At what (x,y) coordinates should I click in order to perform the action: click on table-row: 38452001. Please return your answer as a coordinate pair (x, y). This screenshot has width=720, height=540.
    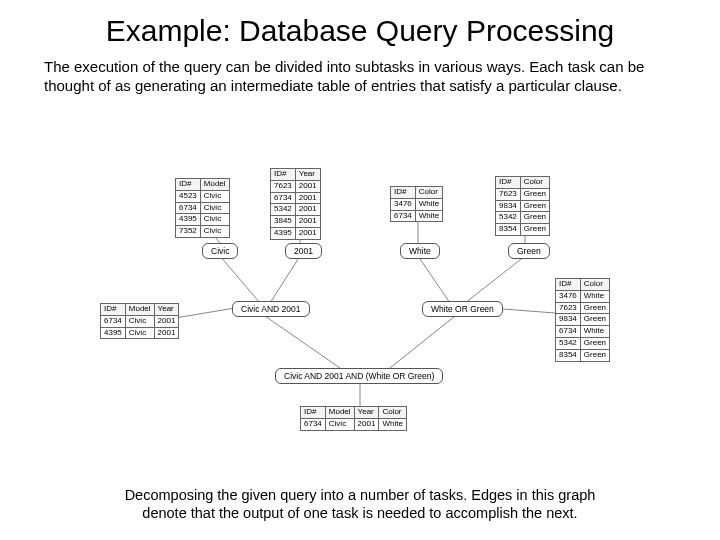
    Looking at the image, I should click on (296, 222).